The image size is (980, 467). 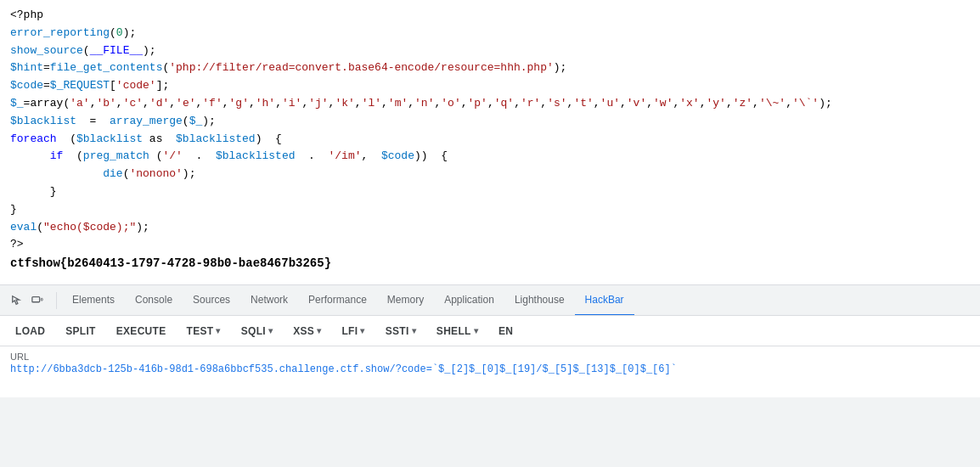 I want to click on shell-arrow: ▾, so click(x=476, y=331).